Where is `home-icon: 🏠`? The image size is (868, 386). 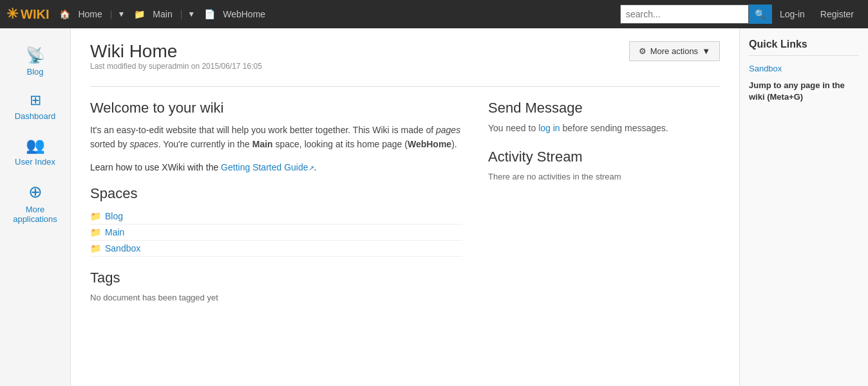
home-icon: 🏠 is located at coordinates (64, 14).